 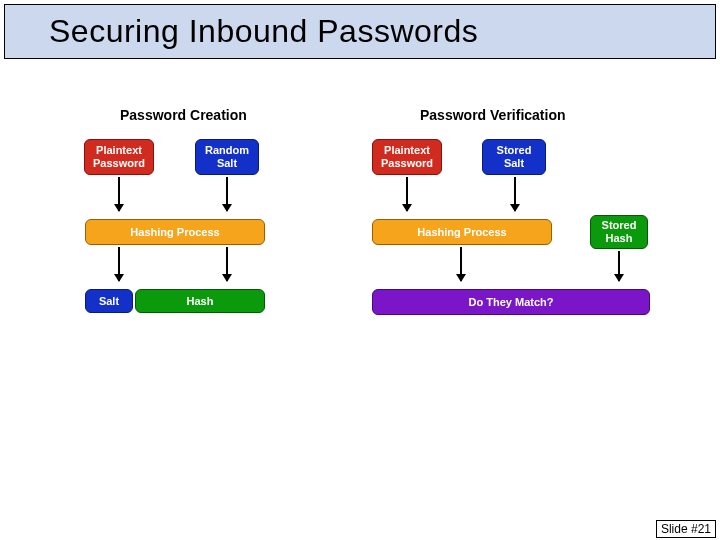 I want to click on arrow-salt-to-hash-verify, so click(x=515, y=194).